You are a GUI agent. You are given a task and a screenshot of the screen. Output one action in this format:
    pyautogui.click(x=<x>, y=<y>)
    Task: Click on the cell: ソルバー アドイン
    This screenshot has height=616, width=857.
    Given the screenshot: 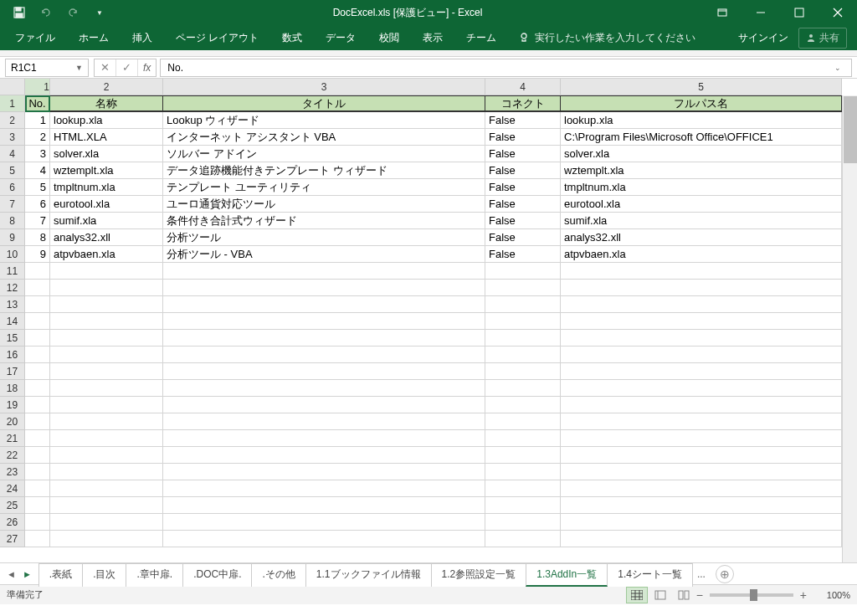 What is the action you would take?
    pyautogui.click(x=325, y=154)
    